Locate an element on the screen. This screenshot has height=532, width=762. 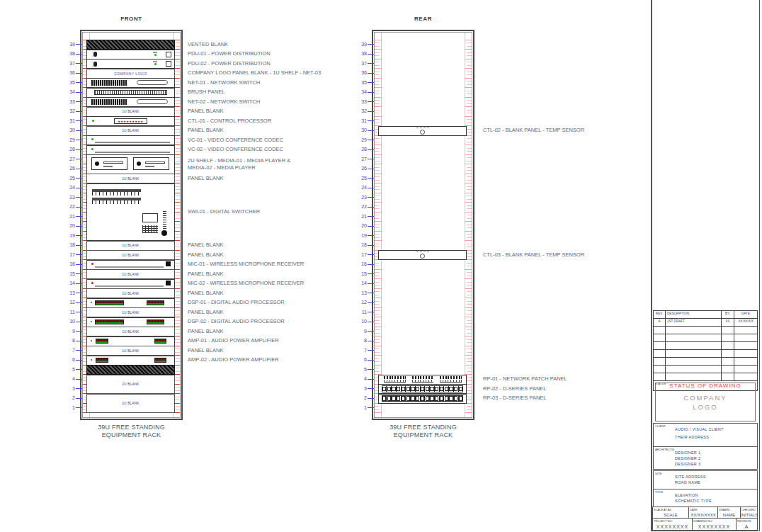
unit-number: 16 is located at coordinates (360, 264).